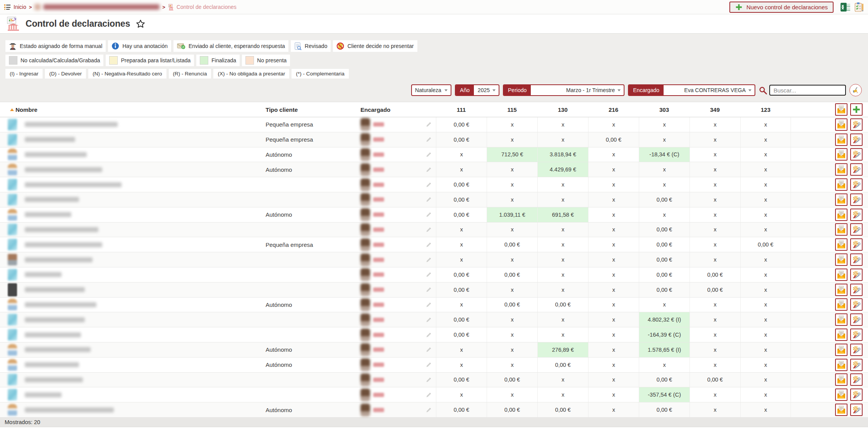 This screenshot has height=433, width=868. I want to click on table-row: Autónomo x 0,00 € 0,00 € x x x x, so click(434, 305).